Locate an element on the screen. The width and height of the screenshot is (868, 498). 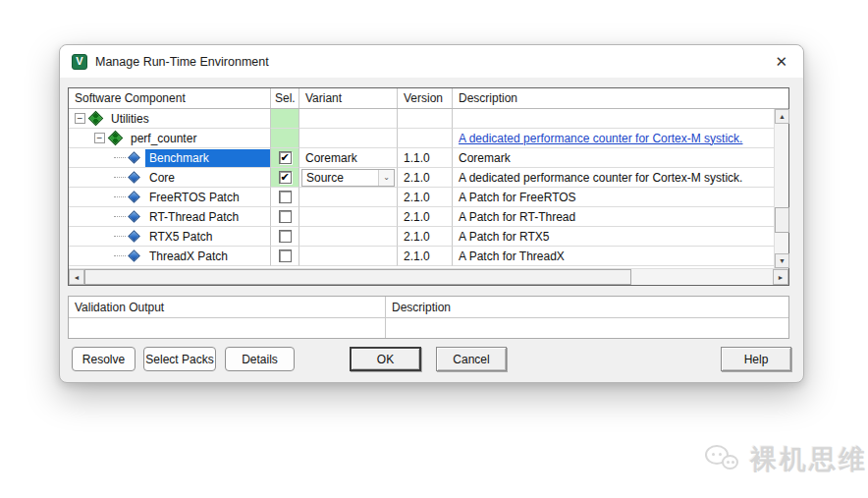
description-cell: Coremark is located at coordinates (613, 158).